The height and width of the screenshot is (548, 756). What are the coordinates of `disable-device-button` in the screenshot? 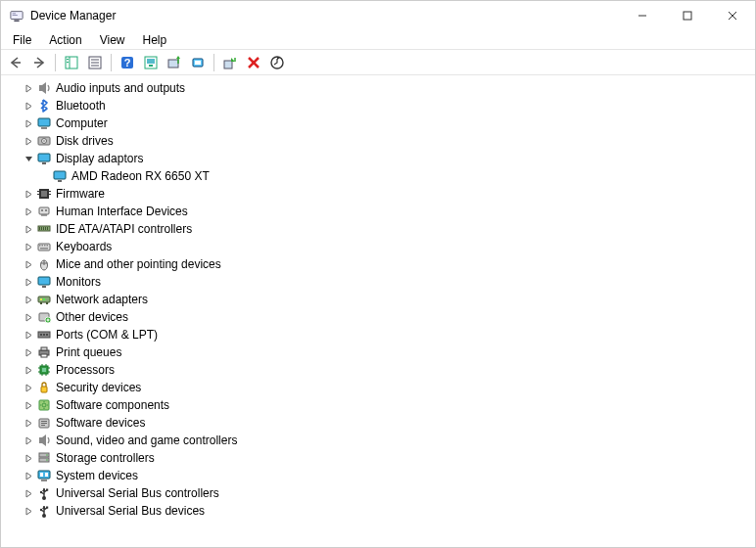 It's located at (254, 63).